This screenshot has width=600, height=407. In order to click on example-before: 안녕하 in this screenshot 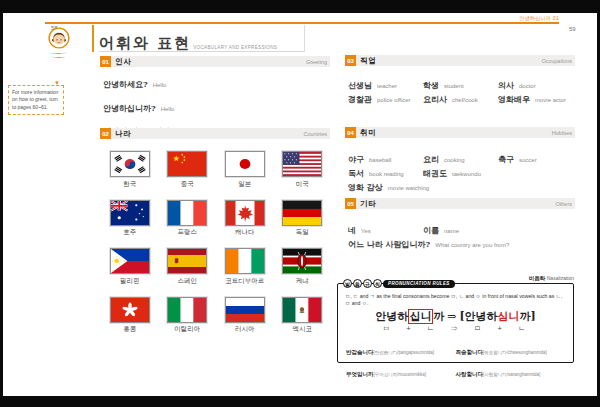, I will do `click(392, 316)`.